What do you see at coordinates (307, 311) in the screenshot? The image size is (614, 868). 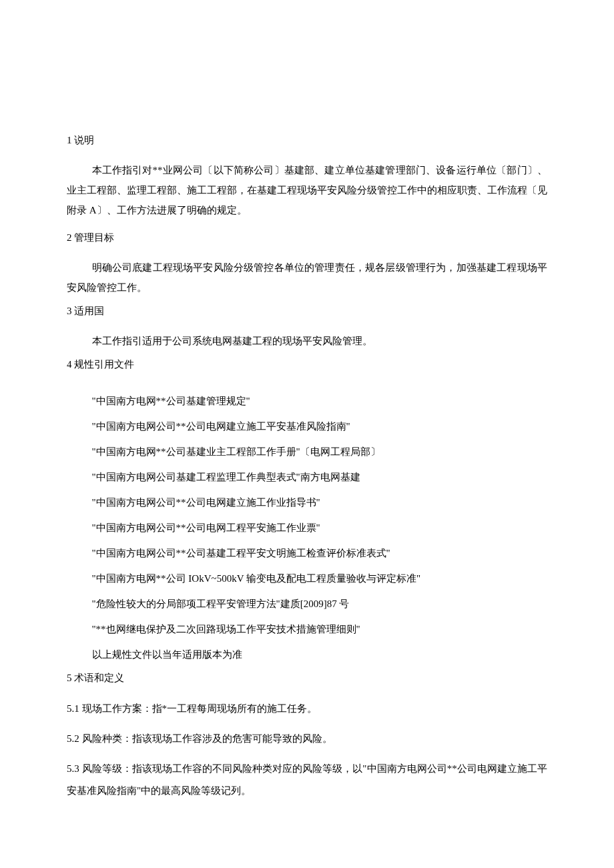 I see `section-3-heading: 3 适用国` at bounding box center [307, 311].